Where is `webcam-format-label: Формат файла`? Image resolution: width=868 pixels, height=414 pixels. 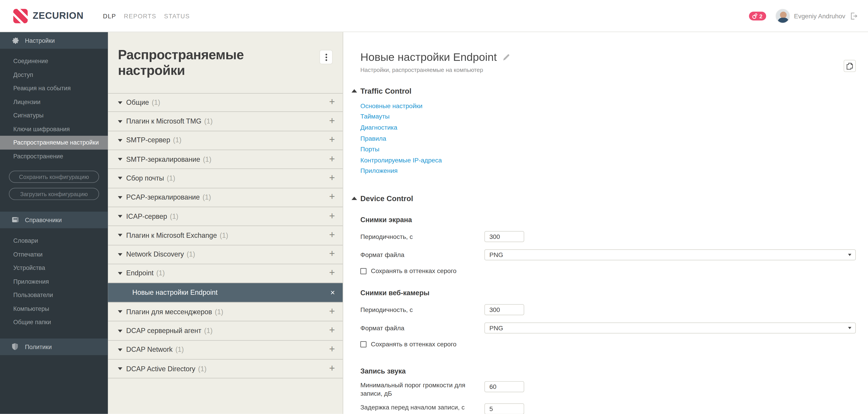
webcam-format-label: Формат файла is located at coordinates (423, 328).